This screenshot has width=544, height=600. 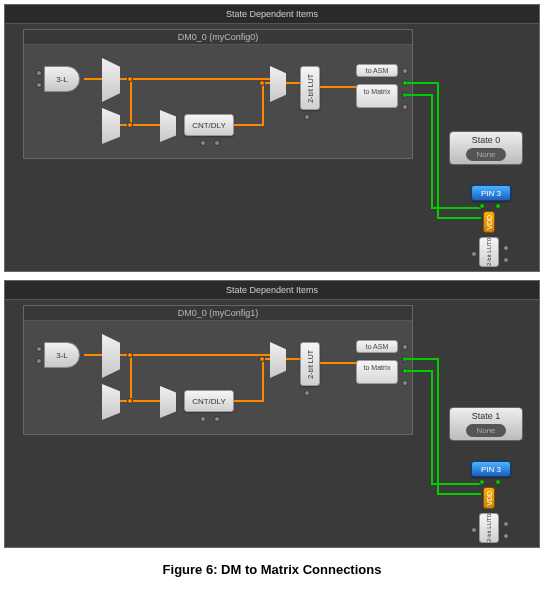 What do you see at coordinates (377, 346) in the screenshot?
I see `to-asm-btn-1: to ASM` at bounding box center [377, 346].